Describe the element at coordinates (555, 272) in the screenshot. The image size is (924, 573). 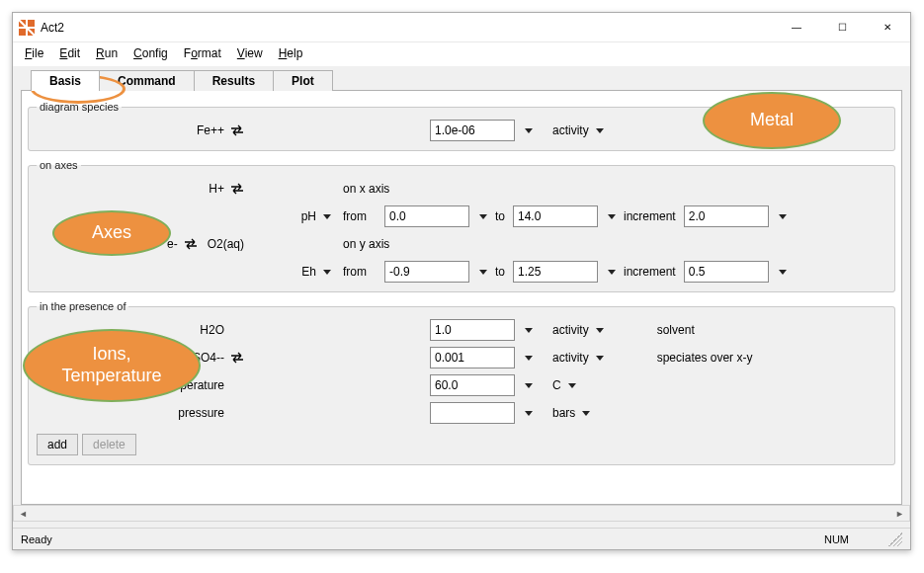
I see `y-to-input` at that location.